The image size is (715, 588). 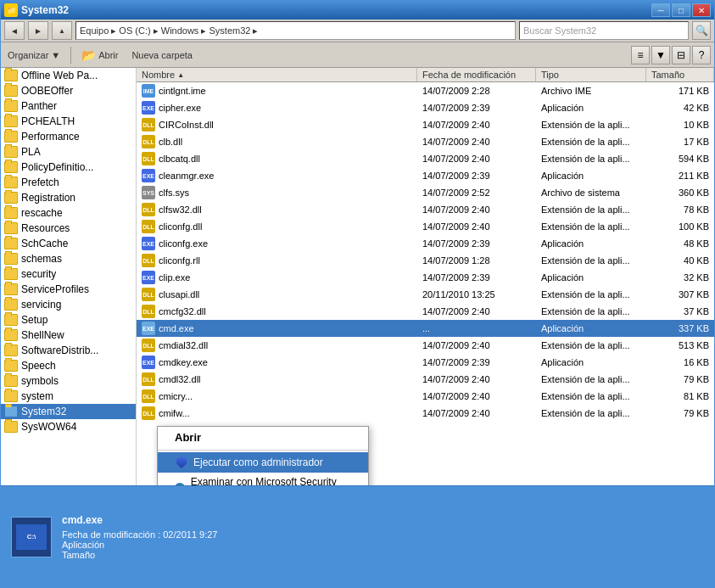 What do you see at coordinates (426, 413) in the screenshot?
I see `table-row: DLLcmifw... 14/07/2009 2:40 Extensión de…` at bounding box center [426, 413].